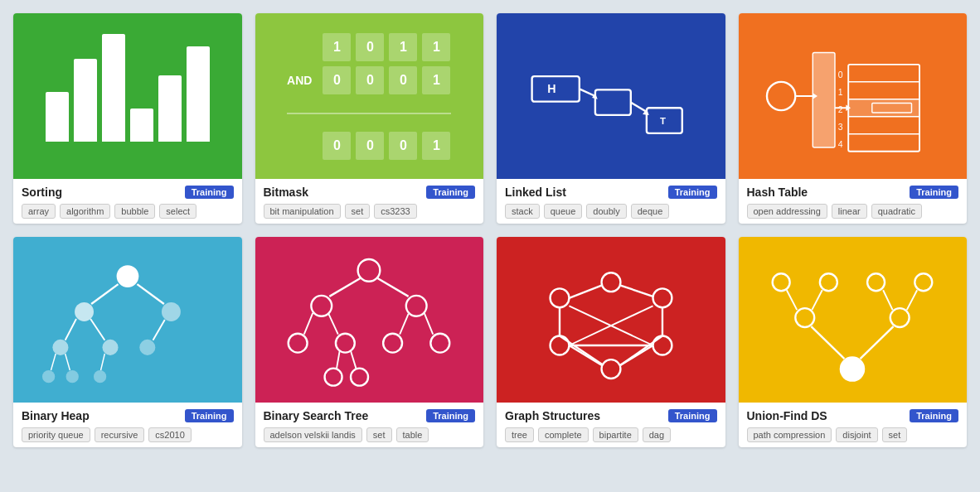  What do you see at coordinates (657, 435) in the screenshot?
I see `tag-dag: dag` at bounding box center [657, 435].